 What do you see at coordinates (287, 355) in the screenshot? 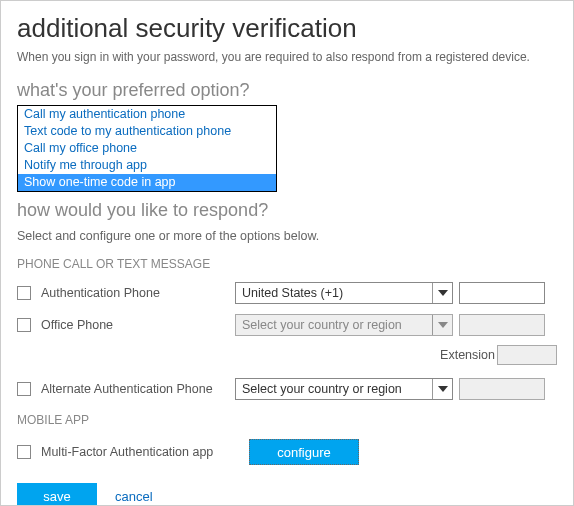
I see `extension-row: Extension` at bounding box center [287, 355].